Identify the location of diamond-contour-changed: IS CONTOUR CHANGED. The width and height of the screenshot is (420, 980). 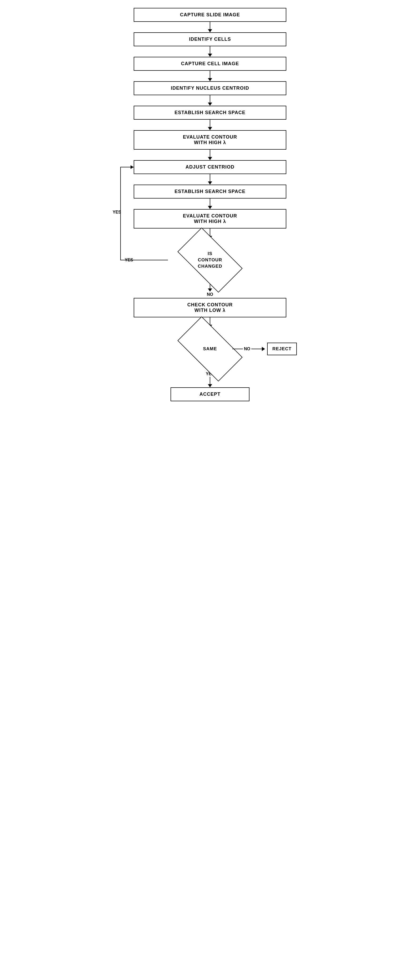
(210, 260).